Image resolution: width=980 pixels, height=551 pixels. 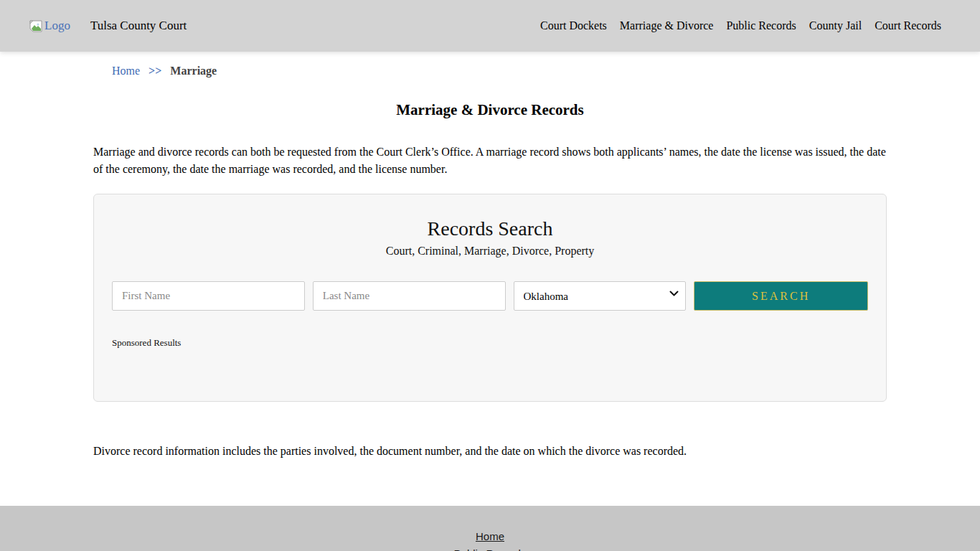 What do you see at coordinates (740, 26) in the screenshot?
I see `main-nav: Court Dockets Marriage & Divorce Public …` at bounding box center [740, 26].